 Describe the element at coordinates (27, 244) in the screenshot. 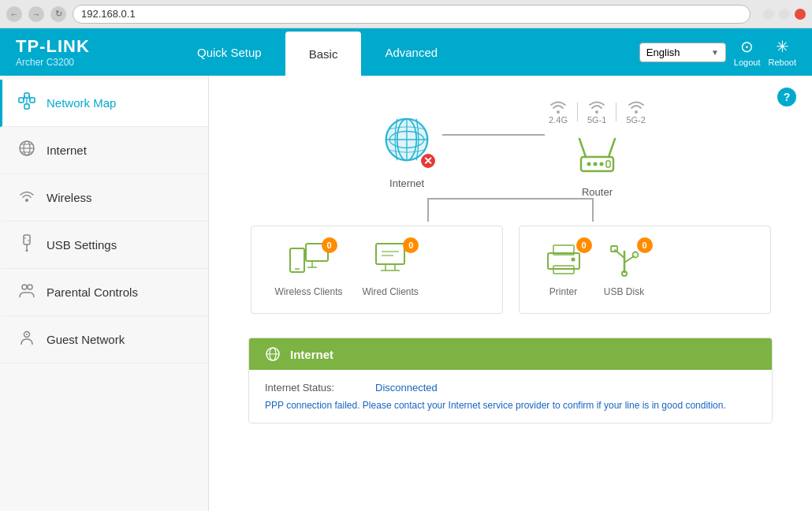

I see `usb-settings-icon` at that location.